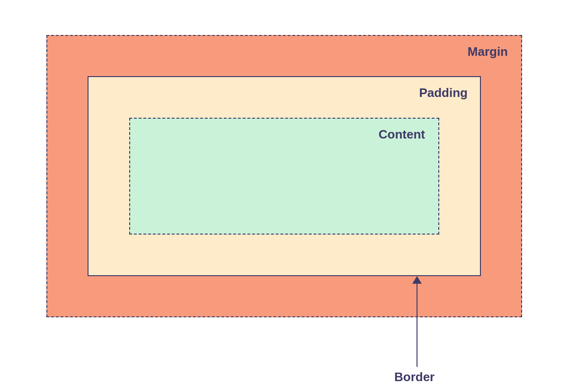 The image size is (568, 392). Describe the element at coordinates (443, 93) in the screenshot. I see `padding-label: Padding` at that location.